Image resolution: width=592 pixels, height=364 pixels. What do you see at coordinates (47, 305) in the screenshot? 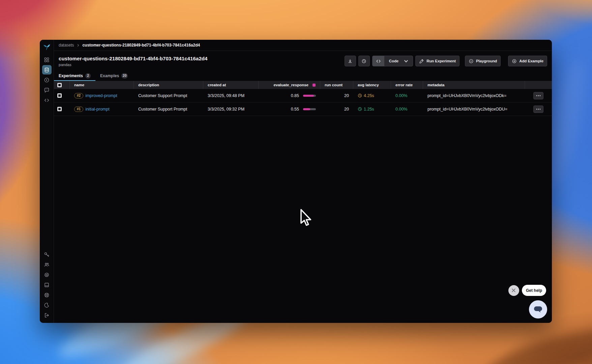
I see `moon-icon` at bounding box center [47, 305].